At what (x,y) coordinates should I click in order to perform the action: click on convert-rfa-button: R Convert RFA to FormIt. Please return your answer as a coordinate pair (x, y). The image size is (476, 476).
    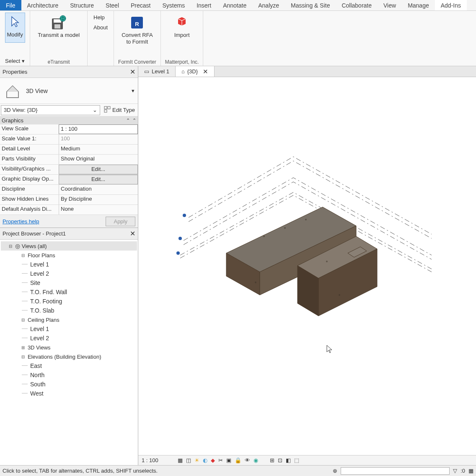
    Looking at the image, I should click on (137, 30).